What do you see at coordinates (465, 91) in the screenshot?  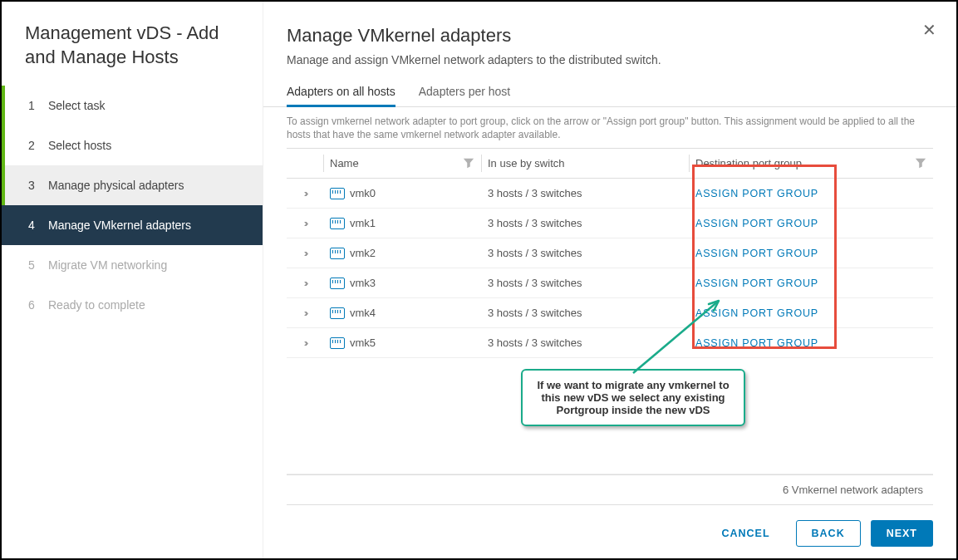 I see `tab-label: Adapters per host` at bounding box center [465, 91].